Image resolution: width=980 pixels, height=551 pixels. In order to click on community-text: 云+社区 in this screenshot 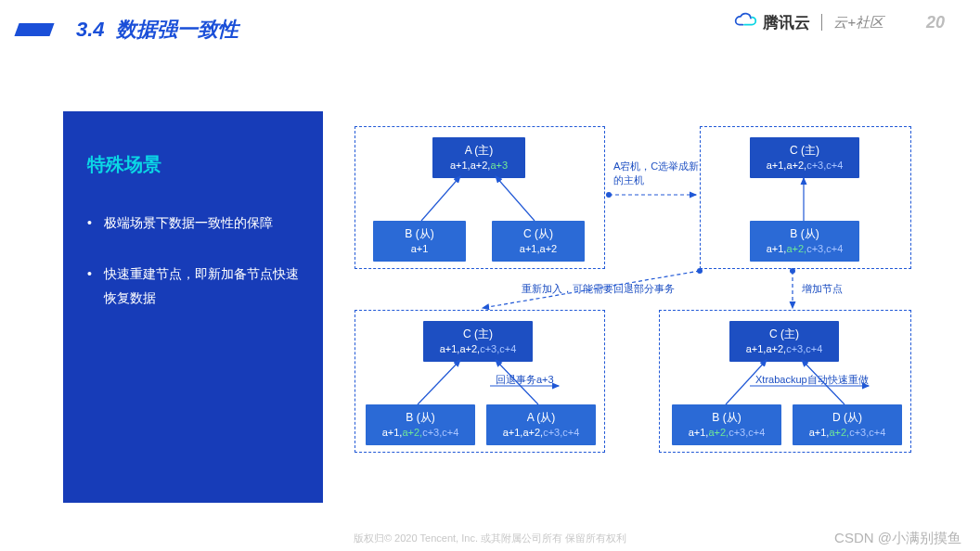, I will do `click(858, 22)`.